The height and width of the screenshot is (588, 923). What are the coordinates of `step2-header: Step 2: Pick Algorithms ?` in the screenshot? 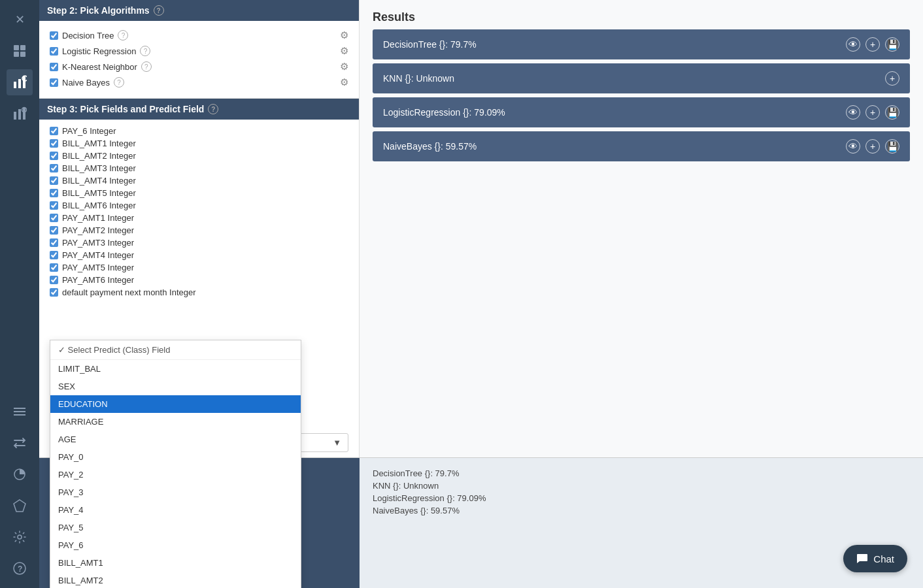 It's located at (199, 10).